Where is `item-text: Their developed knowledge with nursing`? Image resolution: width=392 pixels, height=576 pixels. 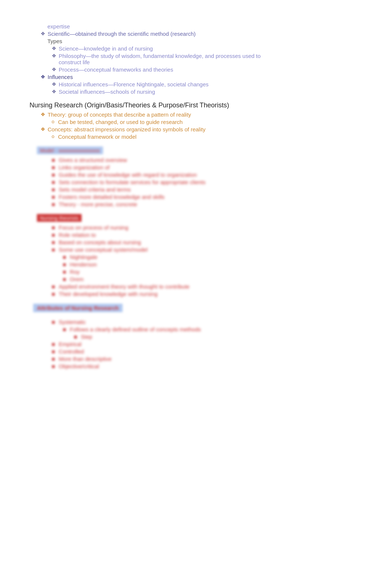
item-text: Their developed knowledge with nursing is located at coordinates (108, 294).